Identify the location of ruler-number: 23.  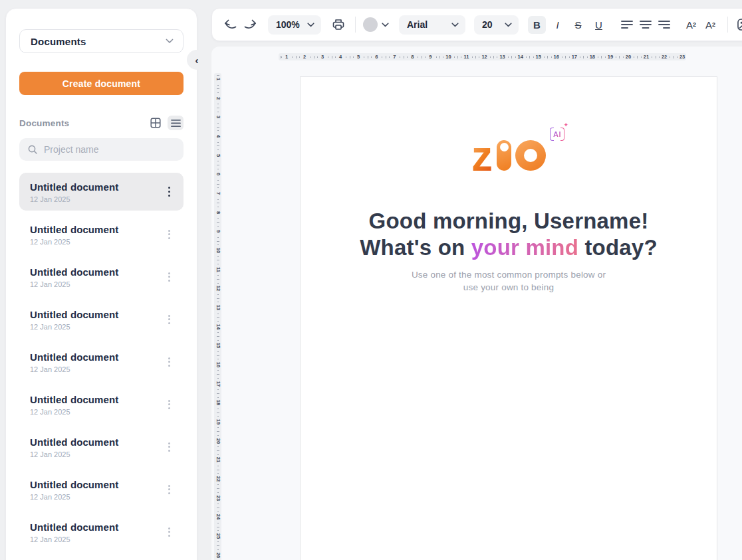
(218, 498).